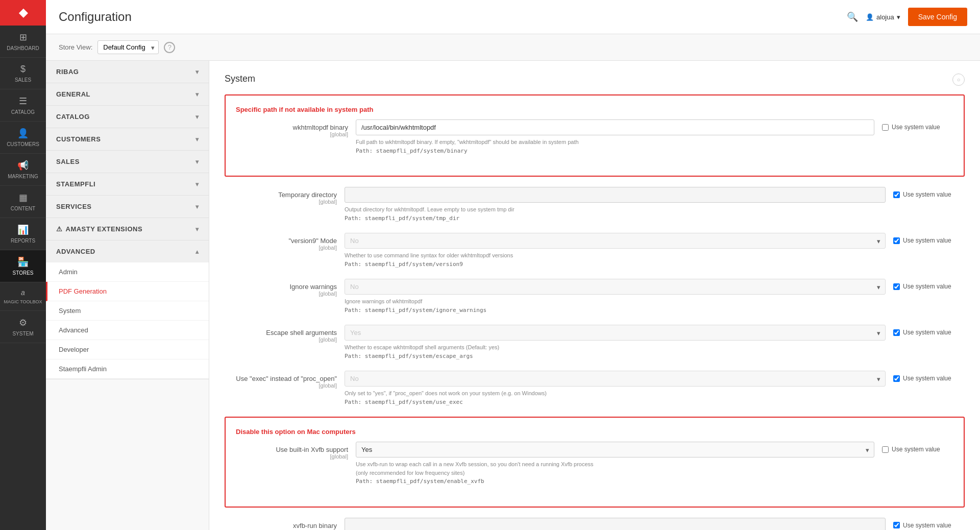 The image size is (980, 530). What do you see at coordinates (128, 161) in the screenshot?
I see `section-sales-header: SALES ▾` at bounding box center [128, 161].